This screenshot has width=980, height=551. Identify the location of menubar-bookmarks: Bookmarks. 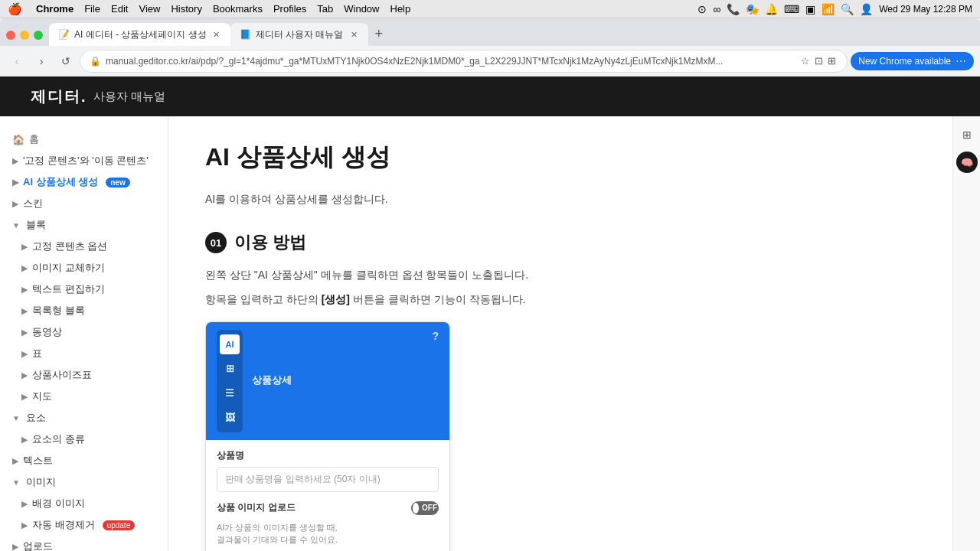
(237, 9).